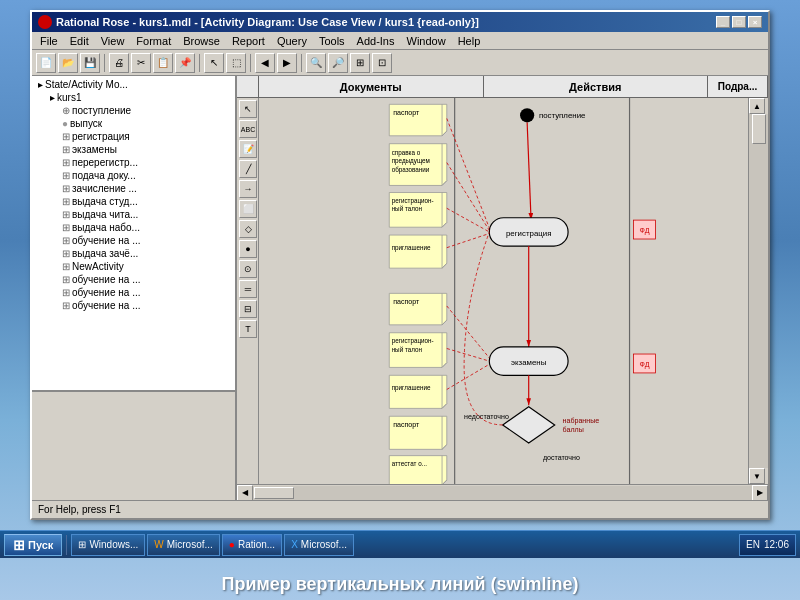 This screenshot has width=800, height=600. What do you see at coordinates (759, 129) in the screenshot?
I see `scroll-thumb` at bounding box center [759, 129].